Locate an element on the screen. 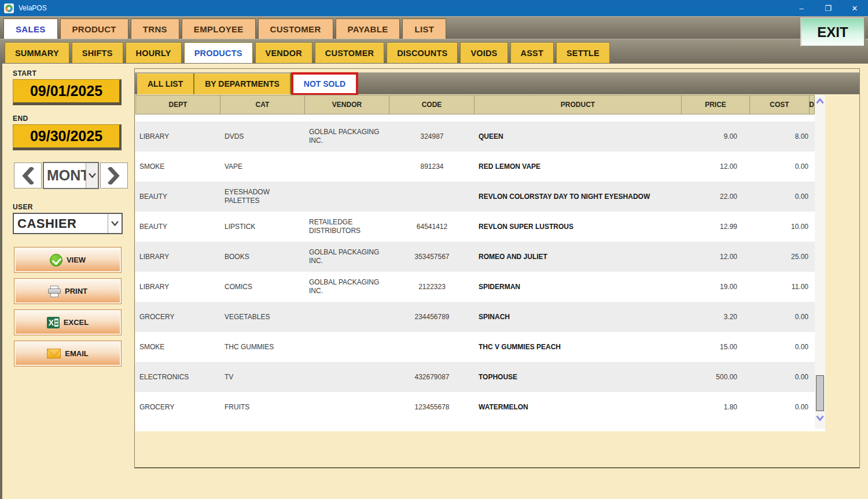 Image resolution: width=868 pixels, height=499 pixels. cell-cat: BOOKS is located at coordinates (263, 257).